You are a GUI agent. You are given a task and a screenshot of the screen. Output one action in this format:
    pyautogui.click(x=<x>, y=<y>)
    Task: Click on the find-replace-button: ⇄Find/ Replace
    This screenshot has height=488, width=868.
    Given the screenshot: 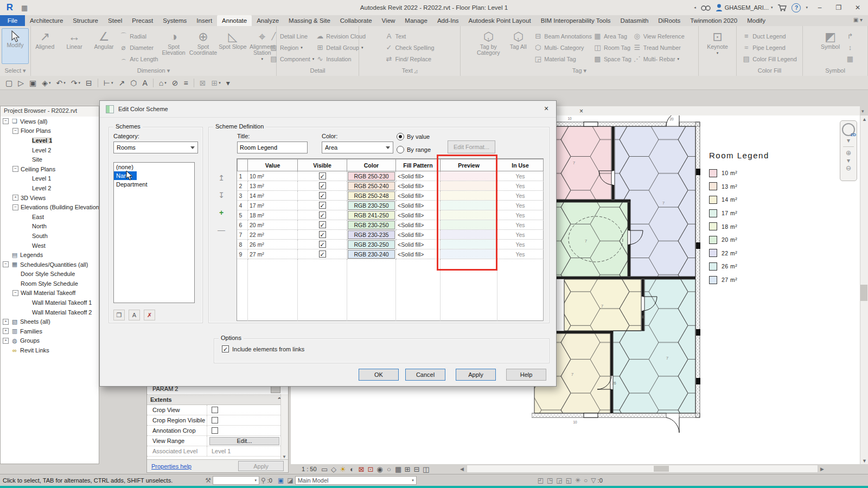 What is the action you would take?
    pyautogui.click(x=409, y=59)
    